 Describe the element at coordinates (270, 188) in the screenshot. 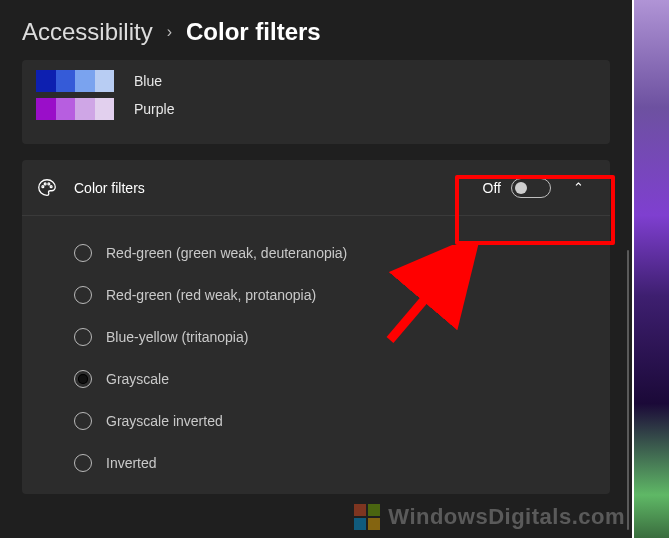

I see `section-title: Color filters` at that location.